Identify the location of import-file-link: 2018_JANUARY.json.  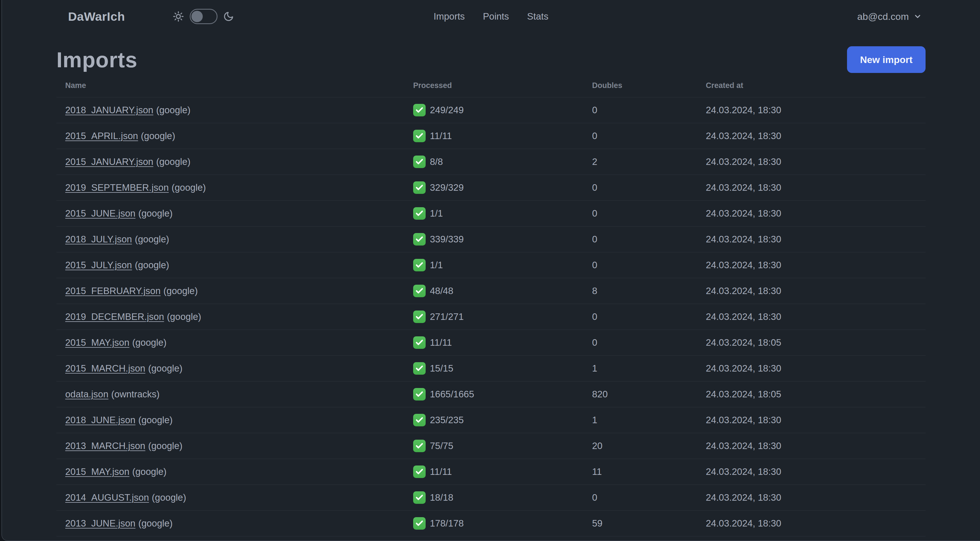
(109, 110).